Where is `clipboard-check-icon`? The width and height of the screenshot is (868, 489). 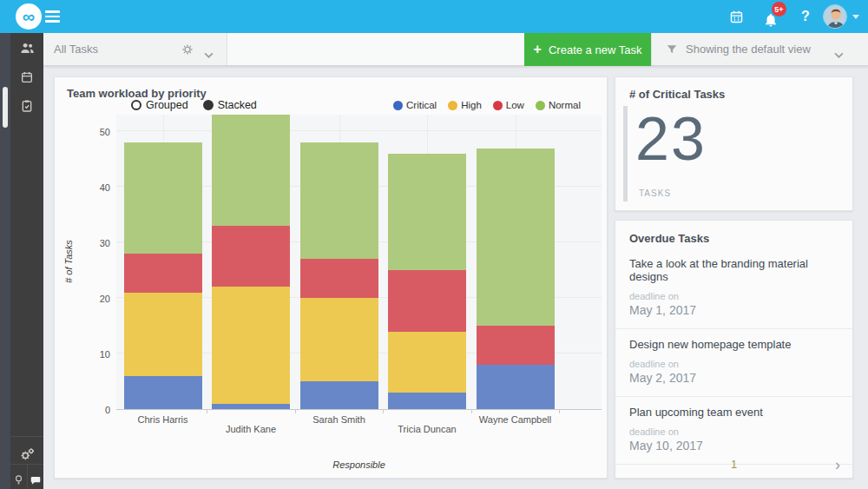
clipboard-check-icon is located at coordinates (27, 106).